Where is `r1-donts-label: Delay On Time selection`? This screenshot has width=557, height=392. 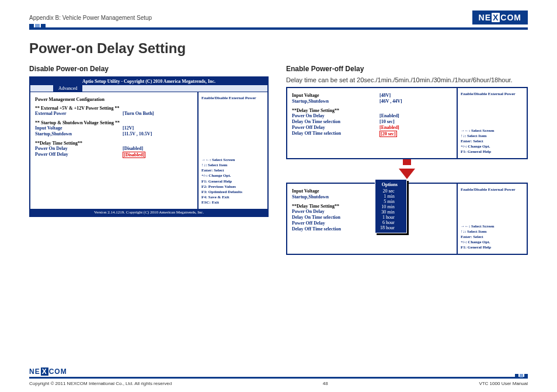 r1-donts-label: Delay On Time selection is located at coordinates (336, 121).